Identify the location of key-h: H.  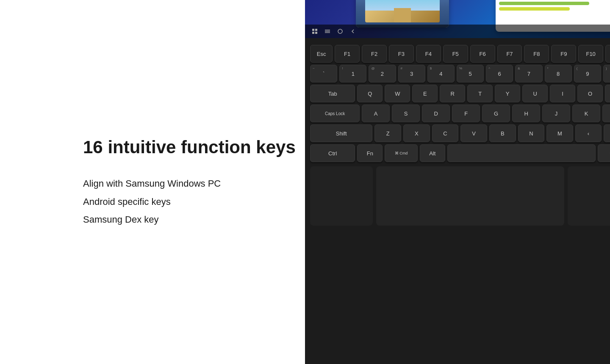
(526, 113).